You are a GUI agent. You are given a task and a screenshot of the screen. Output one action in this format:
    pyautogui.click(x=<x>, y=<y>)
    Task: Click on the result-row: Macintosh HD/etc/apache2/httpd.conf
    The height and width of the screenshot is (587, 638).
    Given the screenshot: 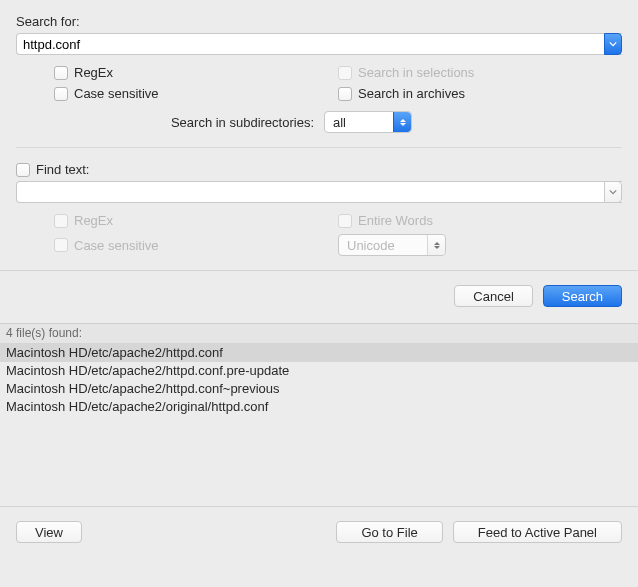 What is the action you would take?
    pyautogui.click(x=319, y=353)
    